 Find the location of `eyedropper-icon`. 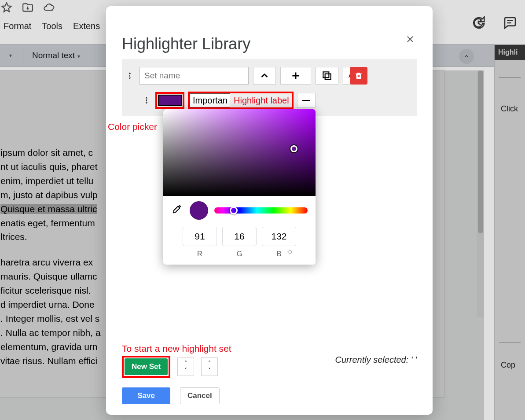

eyedropper-icon is located at coordinates (176, 210).